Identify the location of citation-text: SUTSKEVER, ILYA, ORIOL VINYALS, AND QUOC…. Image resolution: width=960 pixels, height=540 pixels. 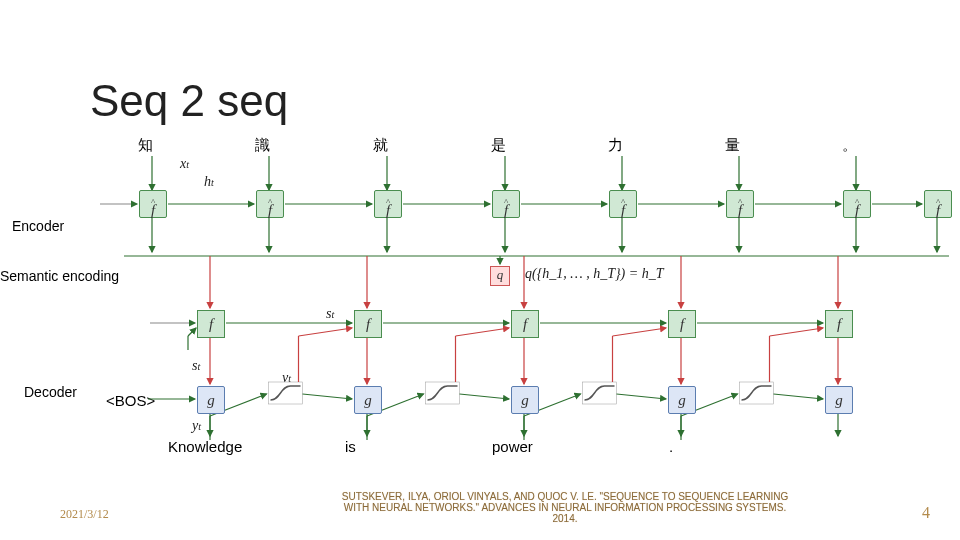
(565, 508).